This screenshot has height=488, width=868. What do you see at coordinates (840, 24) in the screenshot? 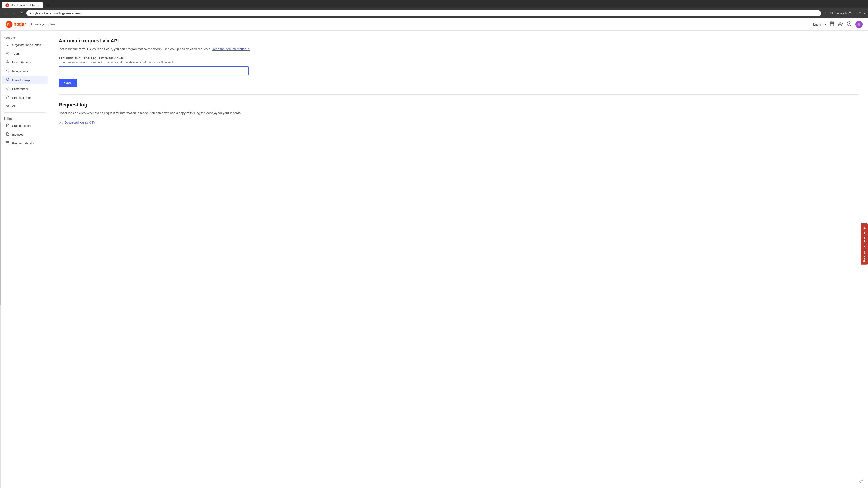
I see `add-user-icon` at bounding box center [840, 24].